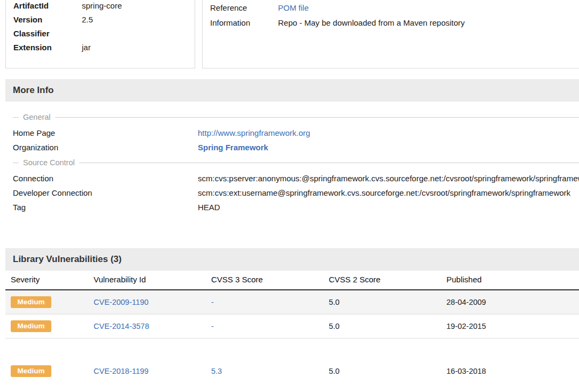 Image resolution: width=579 pixels, height=392 pixels. Describe the element at coordinates (510, 326) in the screenshot. I see `published-date: 19-02-2015` at that location.